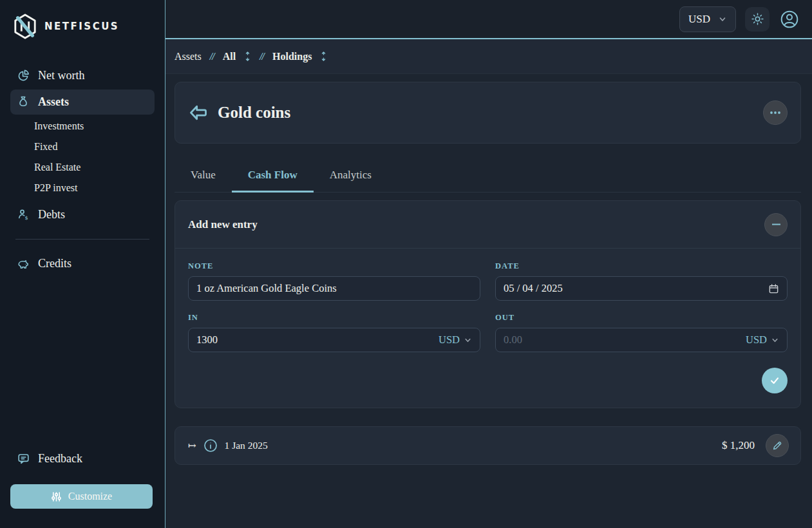  Describe the element at coordinates (775, 381) in the screenshot. I see `submit-entry-button` at that location.